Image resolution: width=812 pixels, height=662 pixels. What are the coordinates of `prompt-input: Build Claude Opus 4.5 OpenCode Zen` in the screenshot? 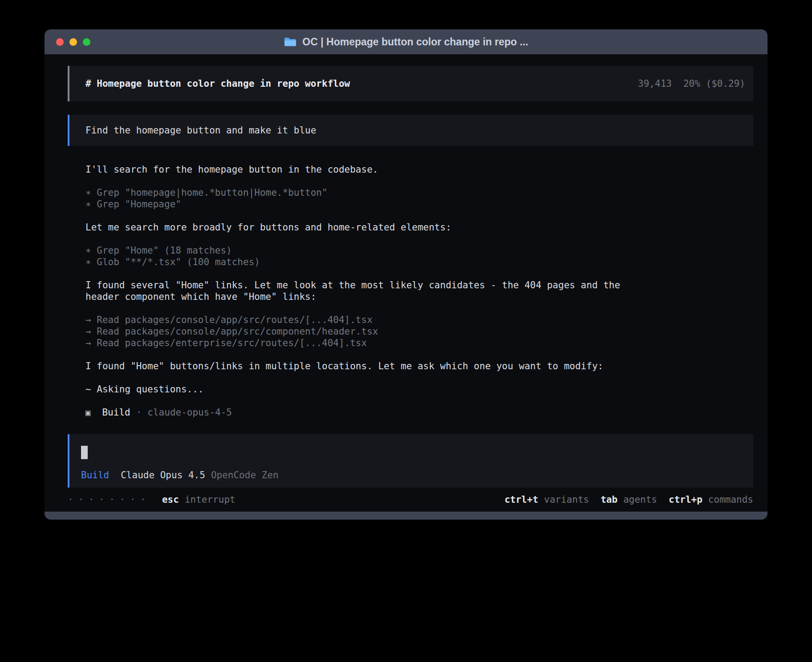 It's located at (410, 461).